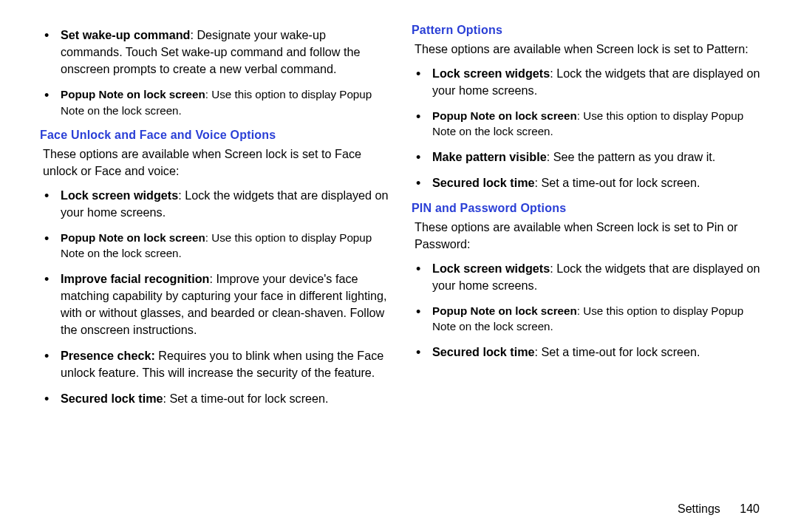 The width and height of the screenshot is (798, 532). I want to click on footer-section-label: Settings, so click(699, 508).